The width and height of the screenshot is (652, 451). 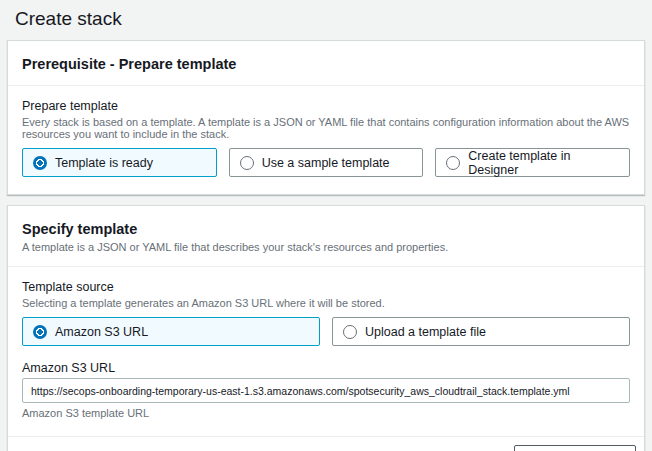 I want to click on amazon-s3-url-field: Amazon S3 URL Amazon S3 template URL, so click(x=326, y=390).